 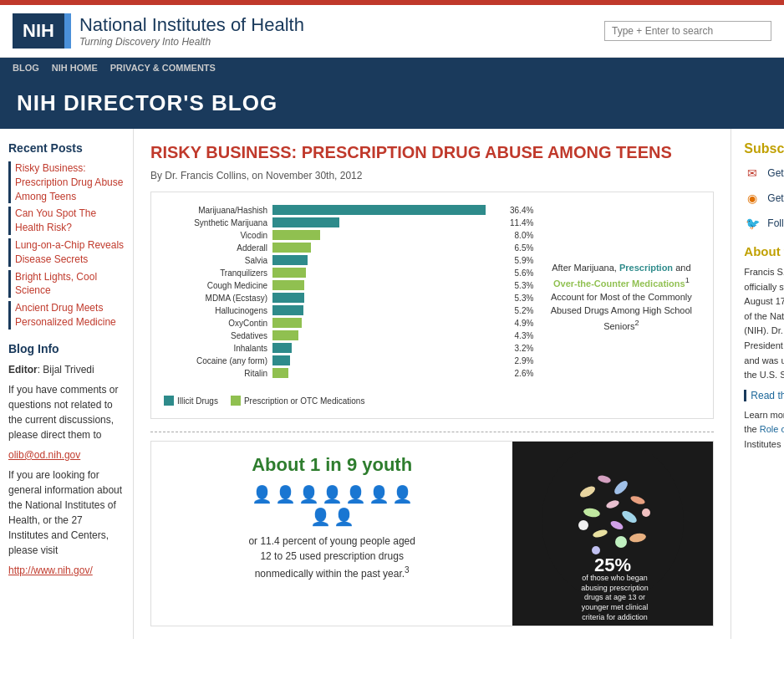 I want to click on twitter-link: Follow Dr. Collins on Twitter, so click(x=776, y=223).